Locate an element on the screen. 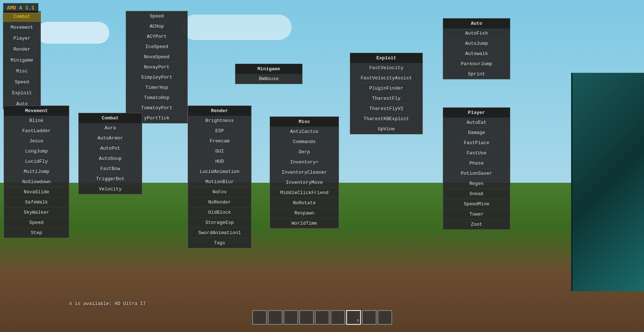  player-potionsaver: PotionSaver is located at coordinates (477, 174).